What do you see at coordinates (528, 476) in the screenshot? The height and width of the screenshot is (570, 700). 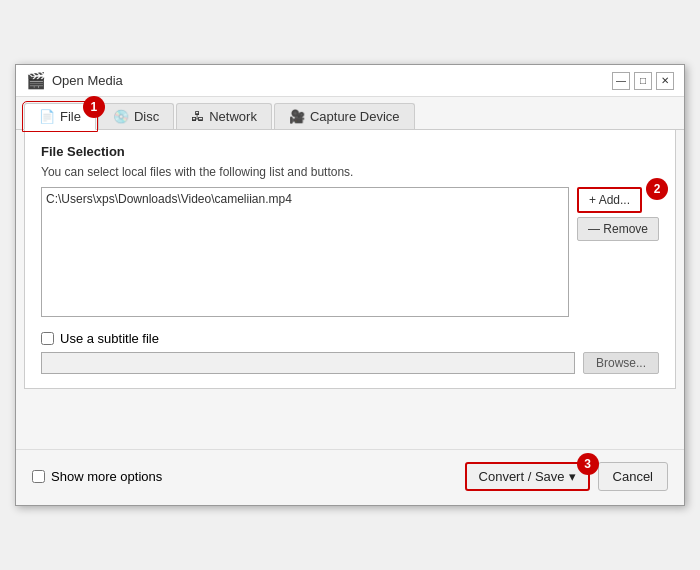 I see `convert-save-button: Convert / Save ▾` at bounding box center [528, 476].